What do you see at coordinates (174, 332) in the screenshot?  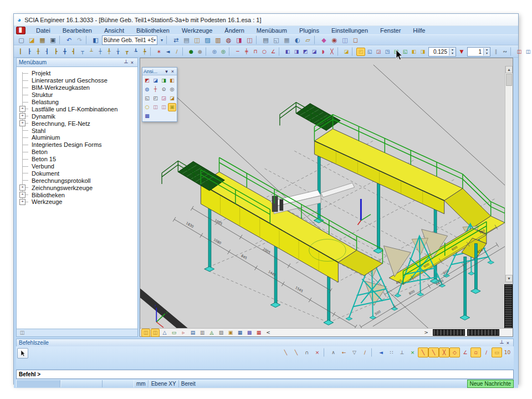 I see `perspective-icon: ▭` at bounding box center [174, 332].